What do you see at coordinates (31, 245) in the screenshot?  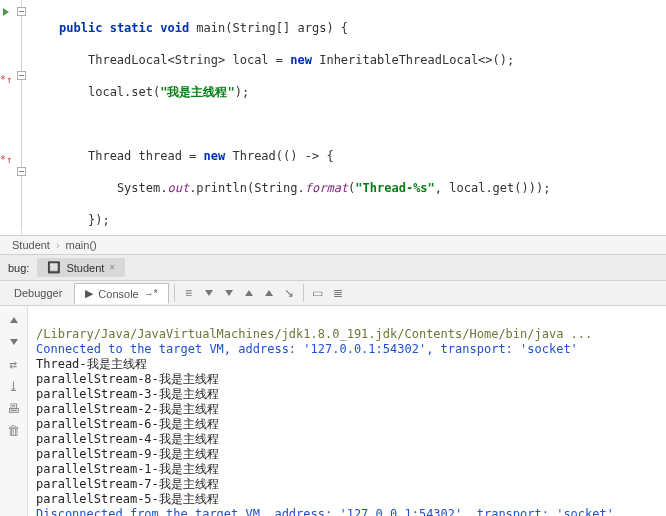 I see `breadcrumb-class: Student` at bounding box center [31, 245].